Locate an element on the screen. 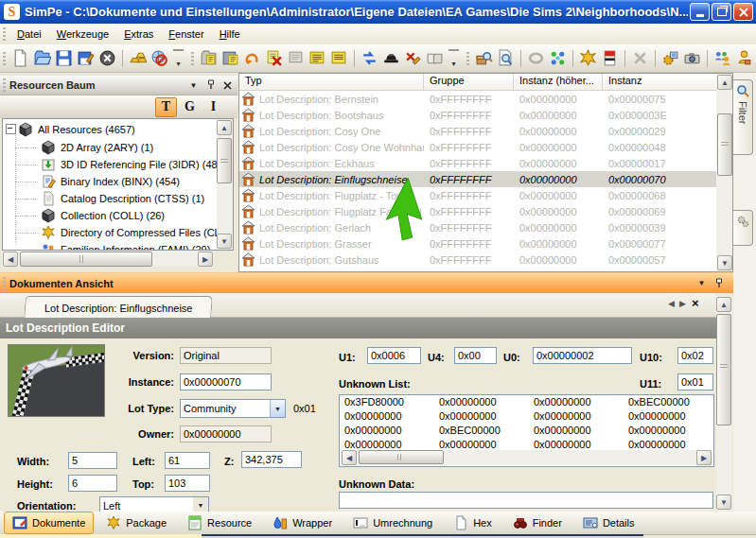 This screenshot has width=756, height=538. tree-item-fami: Familien Information (FAMI) (29) is located at coordinates (125, 246).